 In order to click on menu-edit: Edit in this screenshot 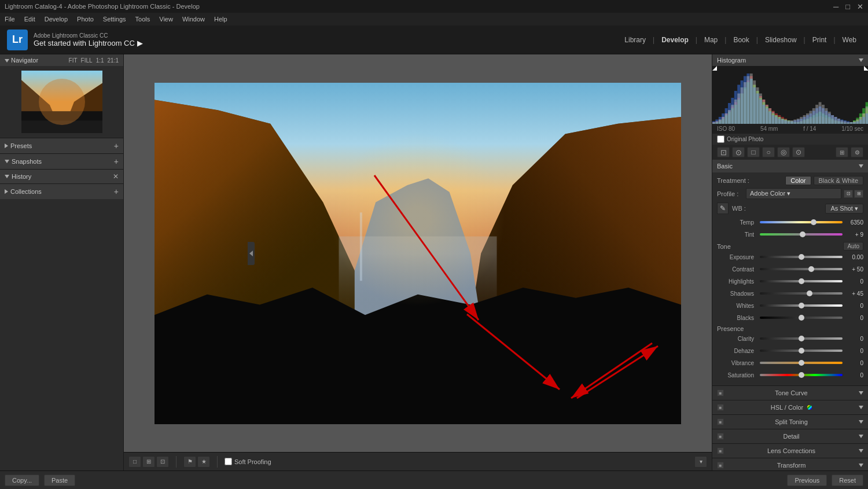, I will do `click(30, 19)`.